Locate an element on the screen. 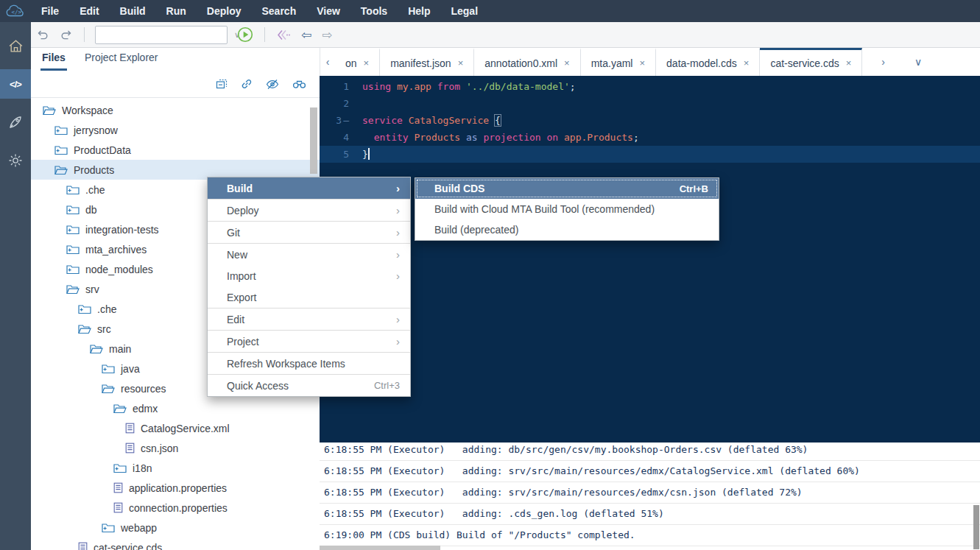  tree-item-label: ProductData is located at coordinates (102, 150).